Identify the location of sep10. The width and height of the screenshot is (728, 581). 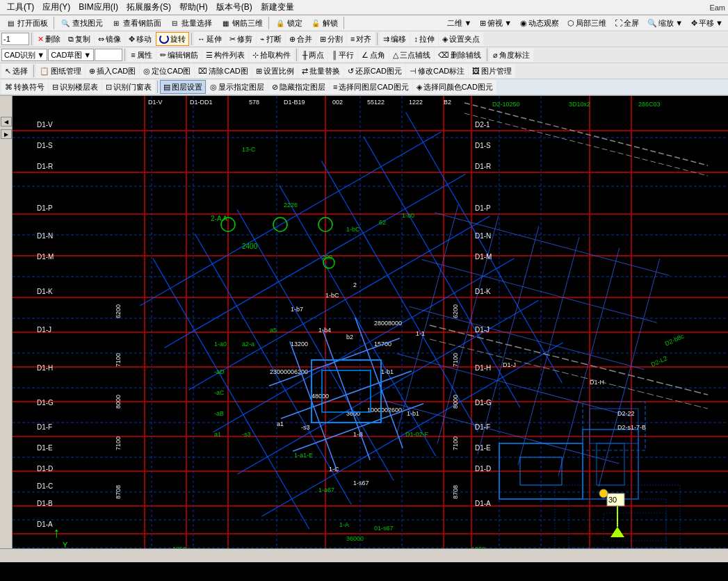
(33, 71).